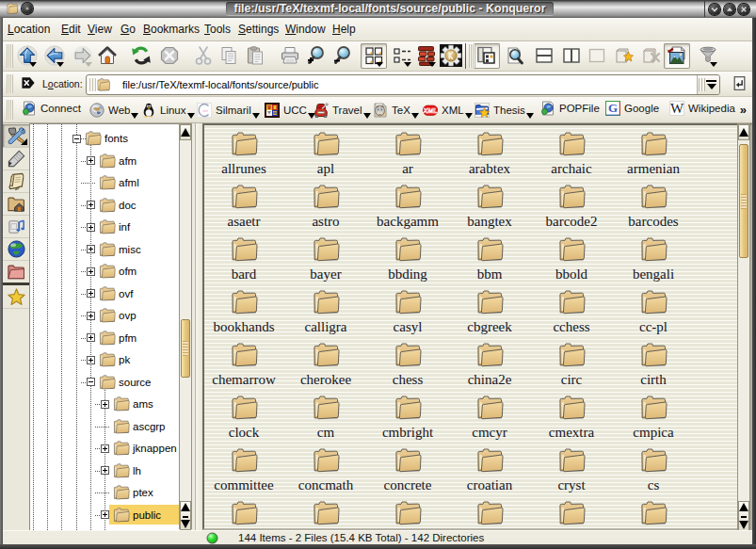 The image size is (756, 549). Describe the element at coordinates (571, 206) in the screenshot. I see `folder-item-barcode2: barcode2` at that location.